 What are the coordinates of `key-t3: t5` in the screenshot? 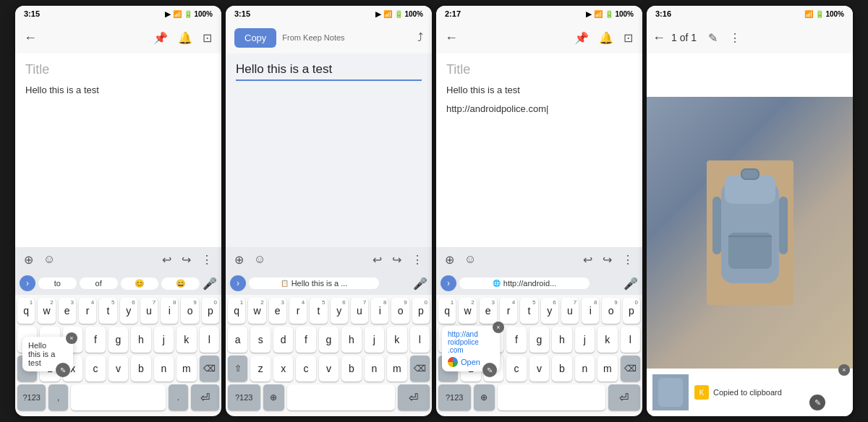 It's located at (529, 311).